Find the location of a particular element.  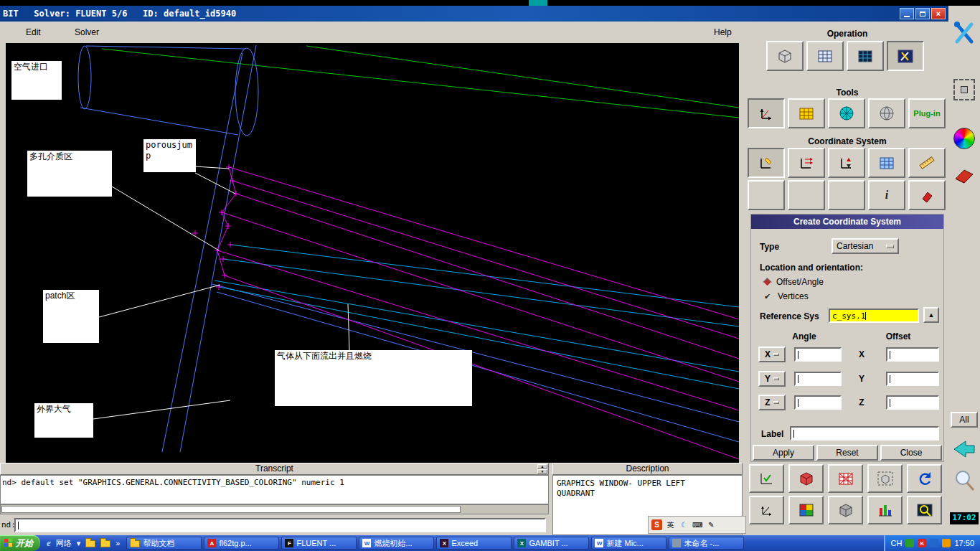

maximize-button is located at coordinates (923, 14).